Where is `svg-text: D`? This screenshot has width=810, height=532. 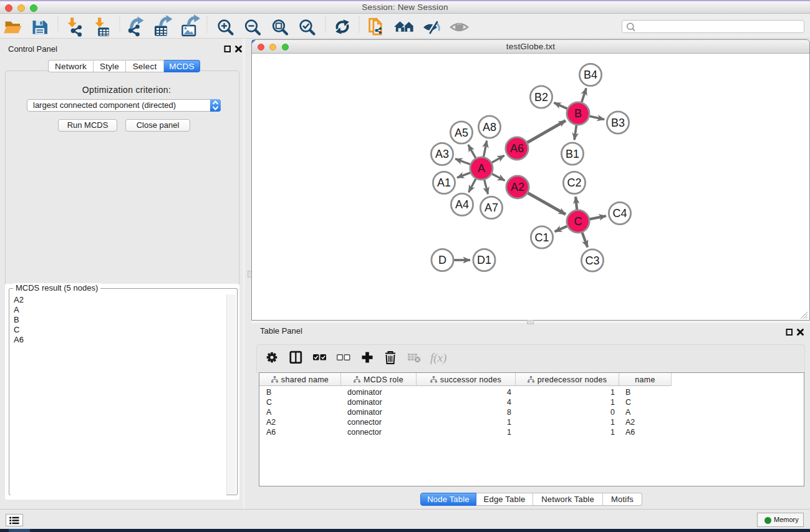 svg-text: D is located at coordinates (443, 260).